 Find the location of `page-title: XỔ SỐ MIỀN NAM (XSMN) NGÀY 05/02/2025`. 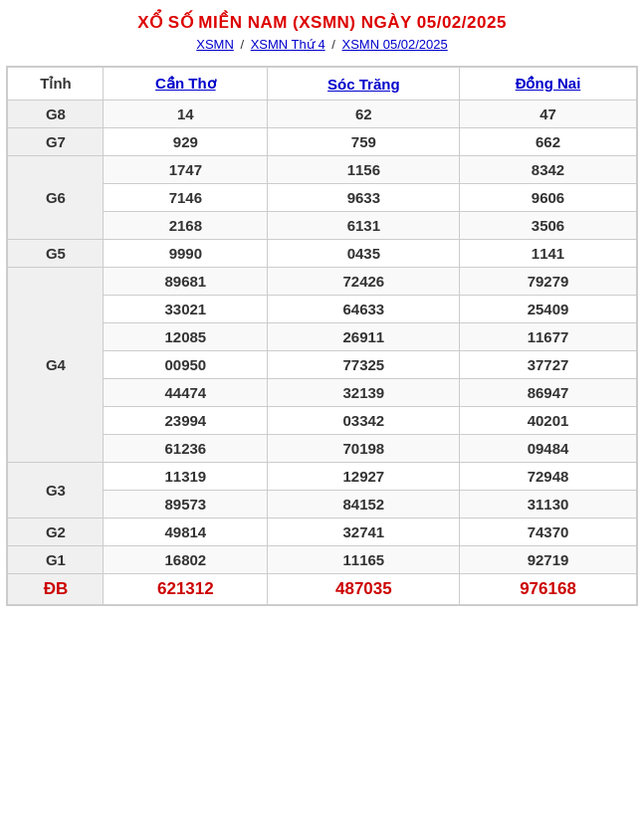

page-title: XỔ SỐ MIỀN NAM (XSMN) NGÀY 05/02/2025 is located at coordinates (322, 22).